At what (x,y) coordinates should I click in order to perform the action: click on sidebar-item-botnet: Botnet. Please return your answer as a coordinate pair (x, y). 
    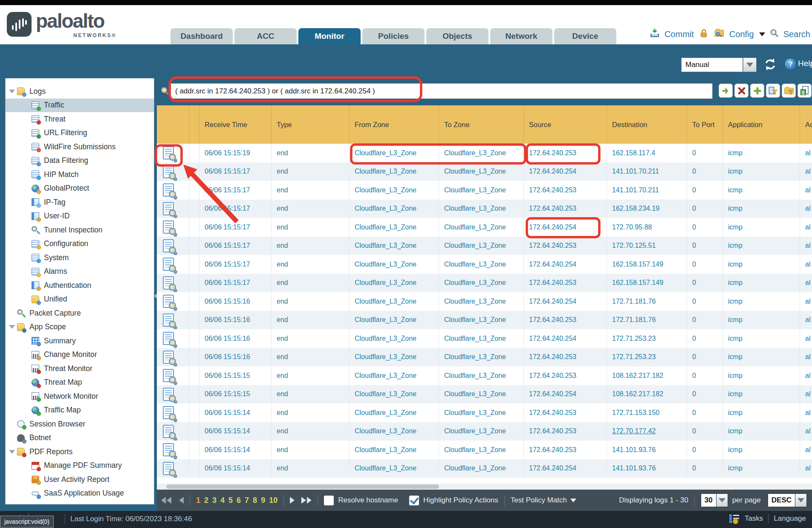
    Looking at the image, I should click on (80, 438).